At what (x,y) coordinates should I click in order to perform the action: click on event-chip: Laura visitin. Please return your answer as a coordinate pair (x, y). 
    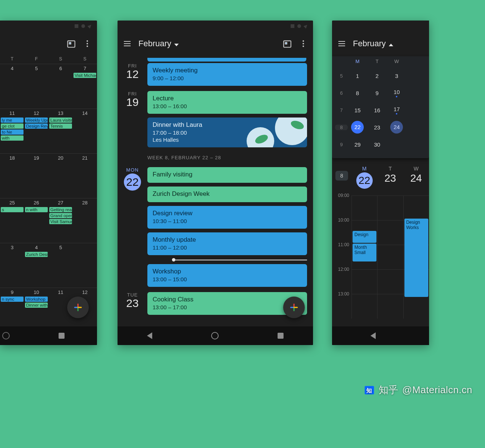
    Looking at the image, I should click on (60, 120).